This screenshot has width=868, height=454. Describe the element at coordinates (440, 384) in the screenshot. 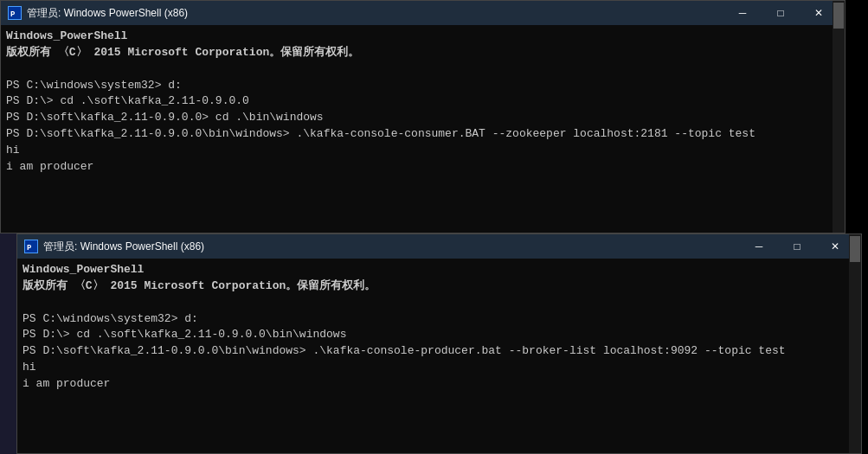

I see `console-bottom-line-8: i am producer` at that location.